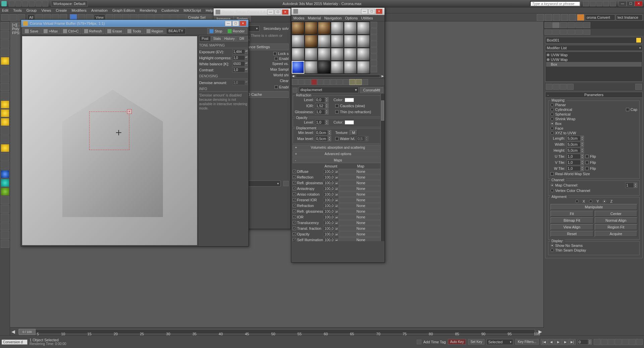 This screenshot has width=644, height=348. What do you see at coordinates (337, 139) in the screenshot?
I see `water-check` at bounding box center [337, 139].